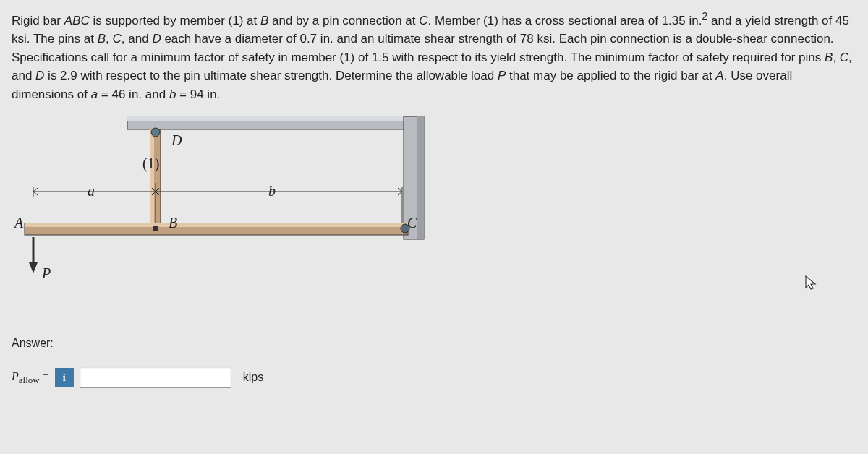 Image resolution: width=868 pixels, height=454 pixels. What do you see at coordinates (172, 94) in the screenshot?
I see `var-b: b` at bounding box center [172, 94].